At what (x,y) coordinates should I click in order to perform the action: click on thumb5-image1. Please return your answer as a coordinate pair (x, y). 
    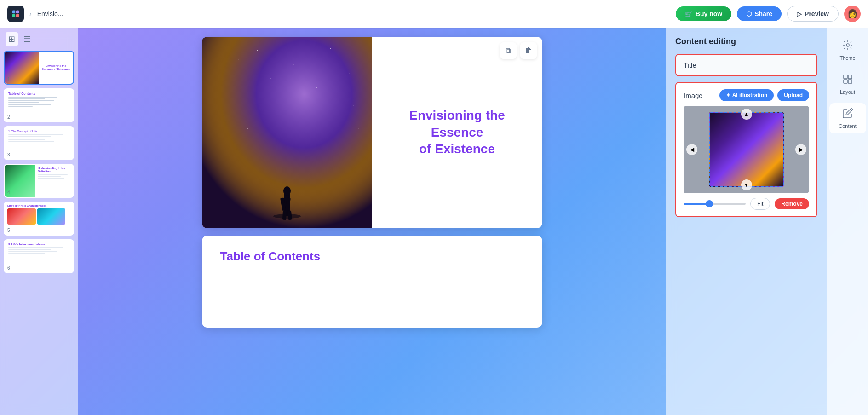
    Looking at the image, I should click on (22, 216).